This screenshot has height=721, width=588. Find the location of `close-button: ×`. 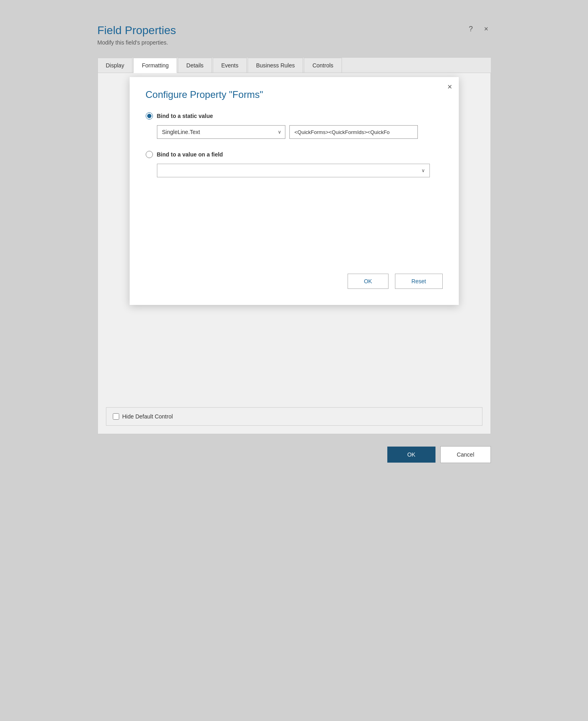

close-button: × is located at coordinates (486, 29).